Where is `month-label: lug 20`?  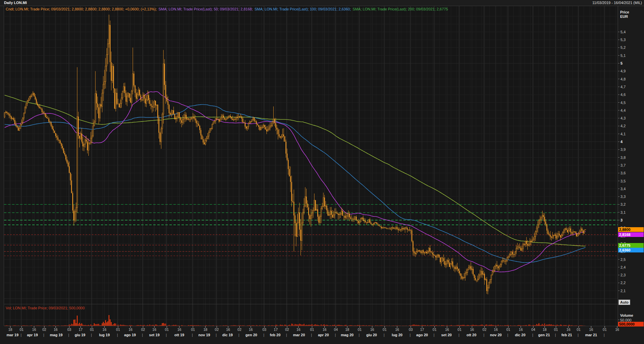
month-label: lug 20 is located at coordinates (397, 335).